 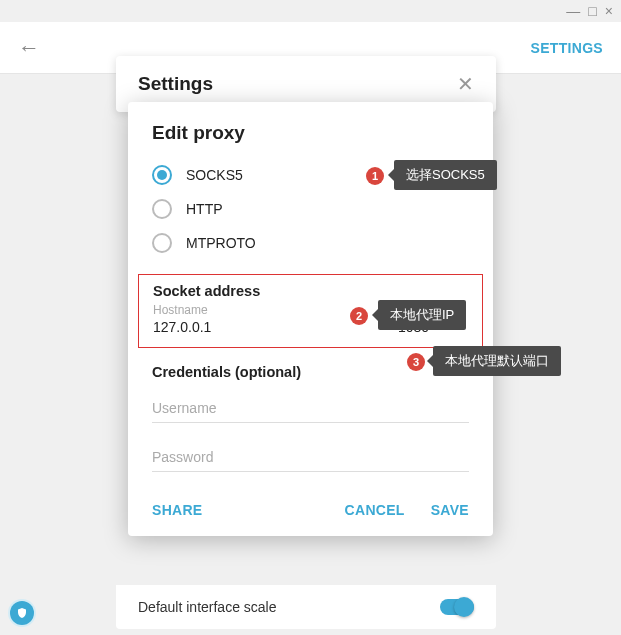 I want to click on hostname-input, so click(x=264, y=327).